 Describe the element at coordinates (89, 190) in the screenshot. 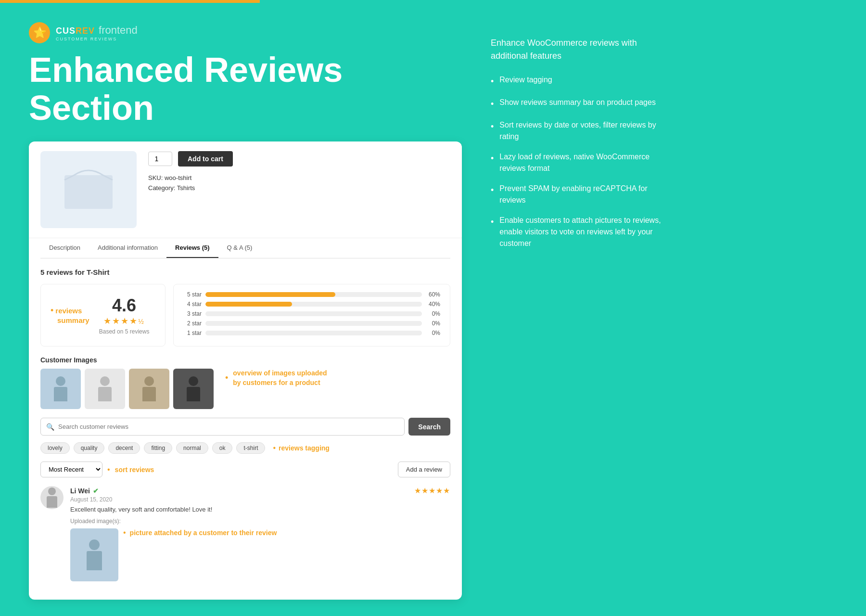

I see `product-image` at that location.